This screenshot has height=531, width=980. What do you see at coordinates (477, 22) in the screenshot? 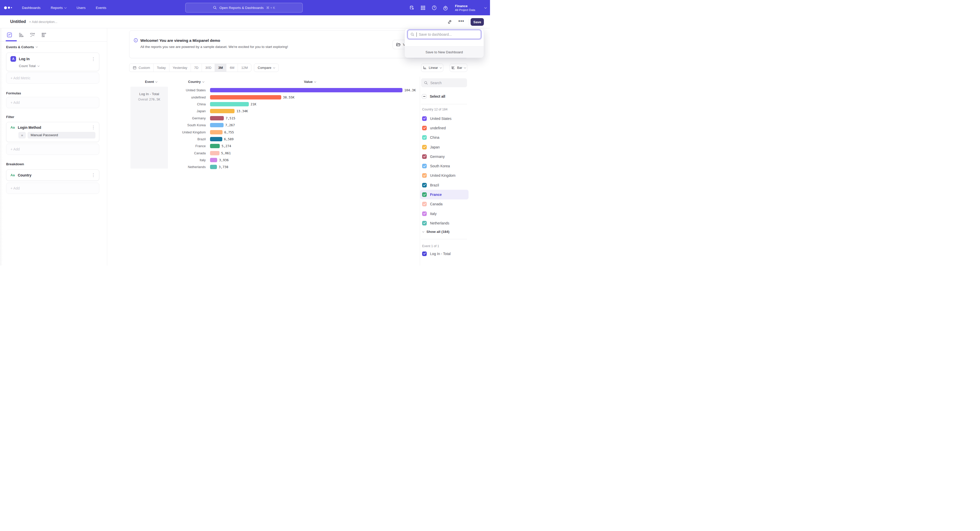
I see `save-button: Save` at bounding box center [477, 22].